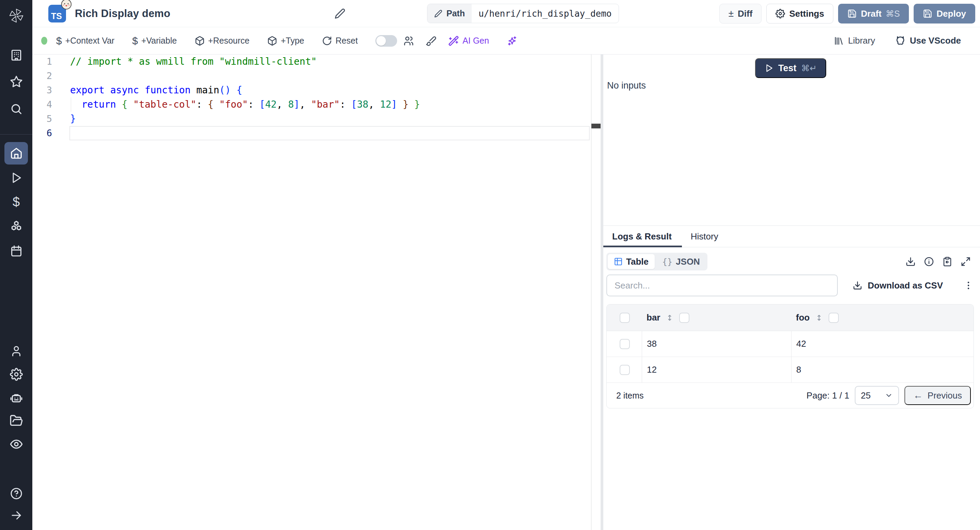 The width and height of the screenshot is (980, 530). What do you see at coordinates (596, 126) in the screenshot?
I see `cursor-position-marker` at bounding box center [596, 126].